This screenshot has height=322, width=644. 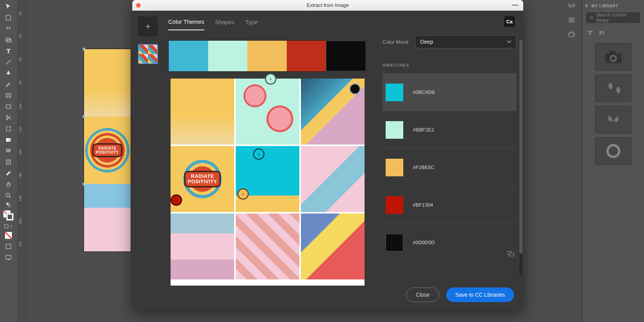 What do you see at coordinates (521, 146) in the screenshot?
I see `scrollbar-thumb` at bounding box center [521, 146].